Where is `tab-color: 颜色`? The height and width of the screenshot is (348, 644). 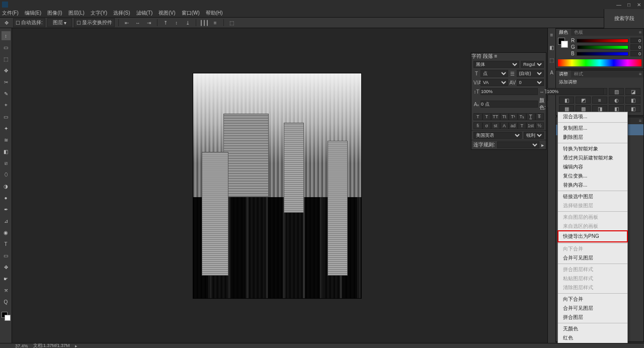 tab-color: 颜色 is located at coordinates (564, 32).